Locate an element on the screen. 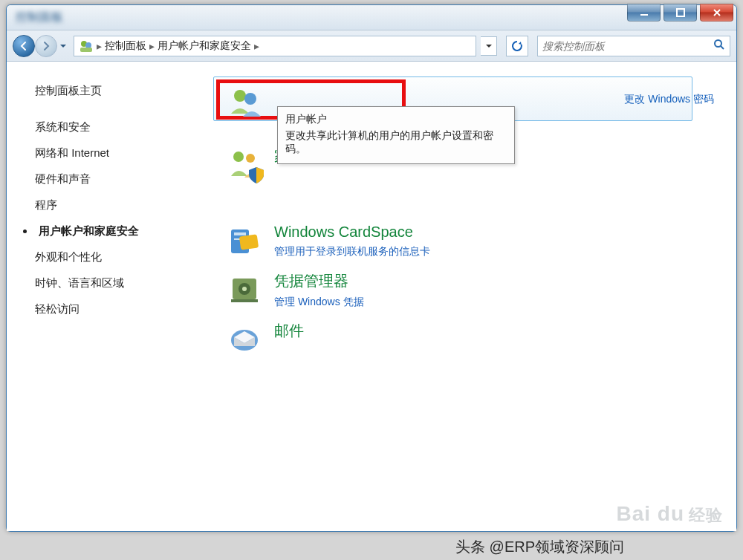  category-cardspace: Windows CardSpace 管理用于登录到联机服务的信息卡 is located at coordinates (467, 241).